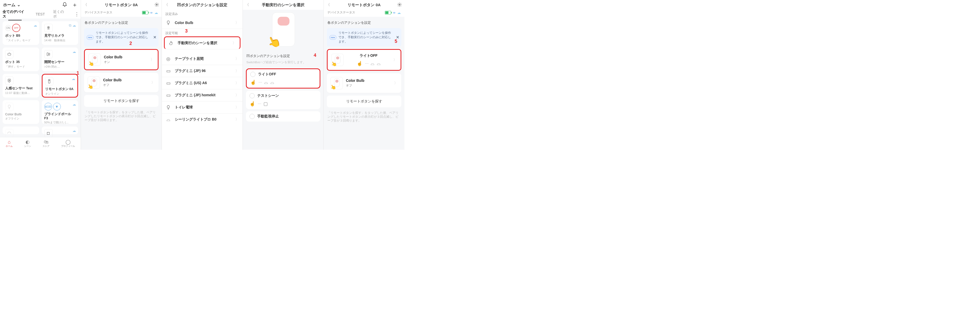 Image resolution: width=980 pixels, height=334 pixels. What do you see at coordinates (48, 107) in the screenshot?
I see `blind-icon: ≣100` at bounding box center [48, 107].